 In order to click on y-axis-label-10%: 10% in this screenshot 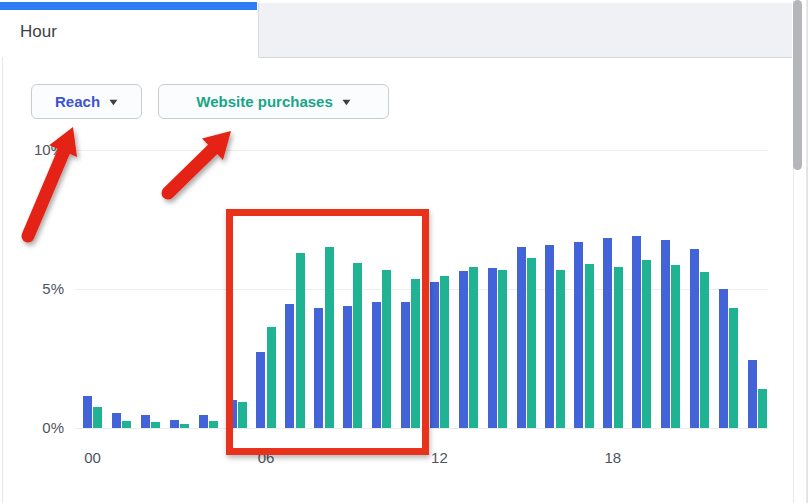, I will do `click(42, 150)`.